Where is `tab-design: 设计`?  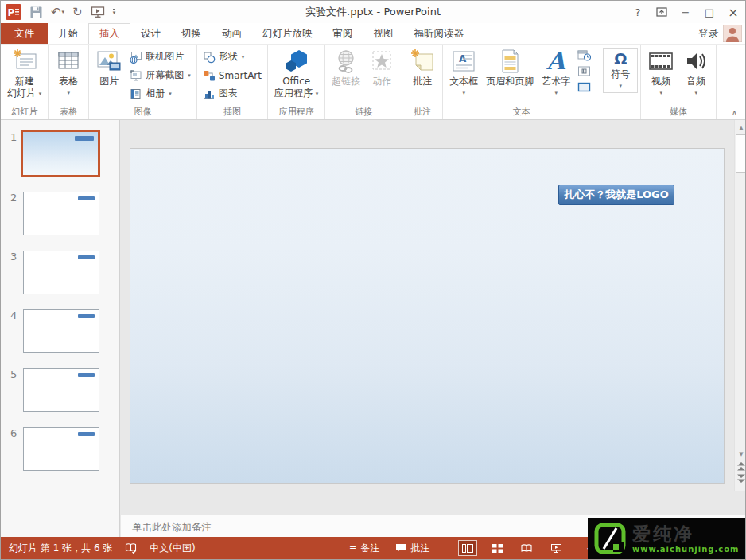
tab-design: 设计 is located at coordinates (151, 33).